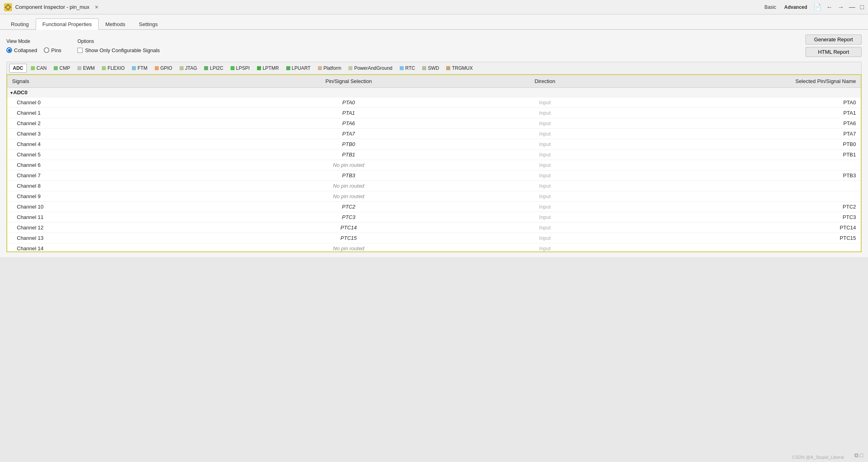  I want to click on cat-tab-powerandground: PowerAndGround, so click(370, 68).